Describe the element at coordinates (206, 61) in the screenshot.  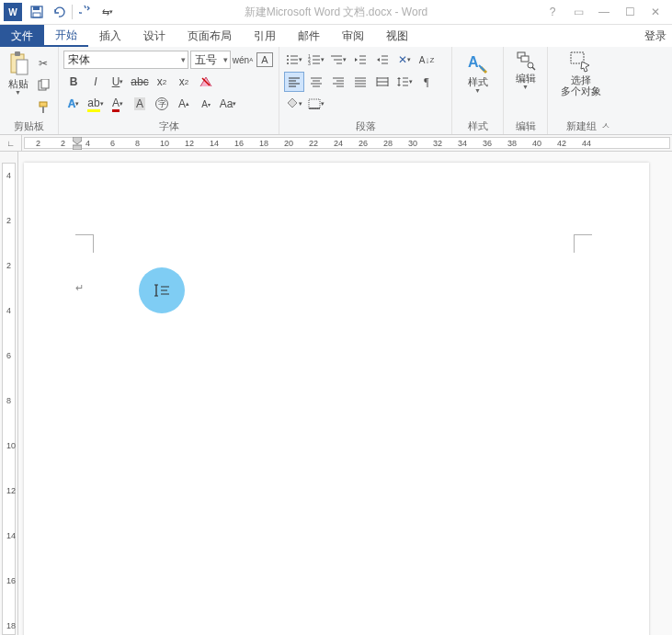
I see `font-size-value: 五号` at that location.